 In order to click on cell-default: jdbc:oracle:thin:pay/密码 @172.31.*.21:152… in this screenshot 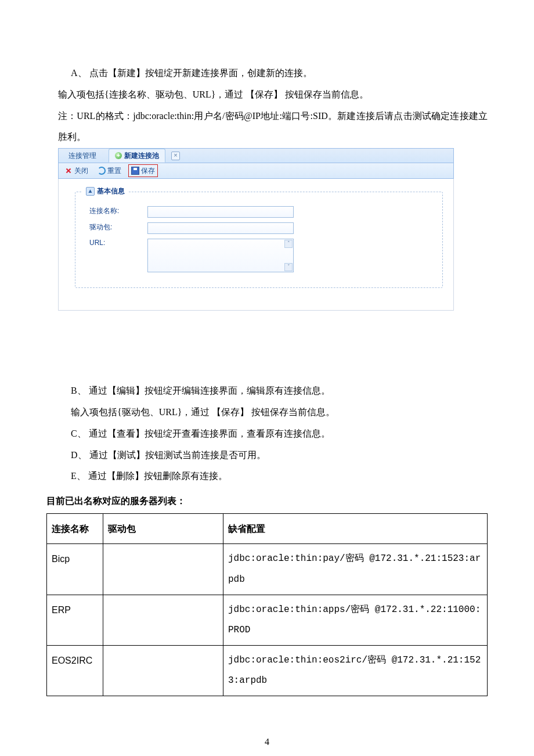, I will do `click(355, 569)`.